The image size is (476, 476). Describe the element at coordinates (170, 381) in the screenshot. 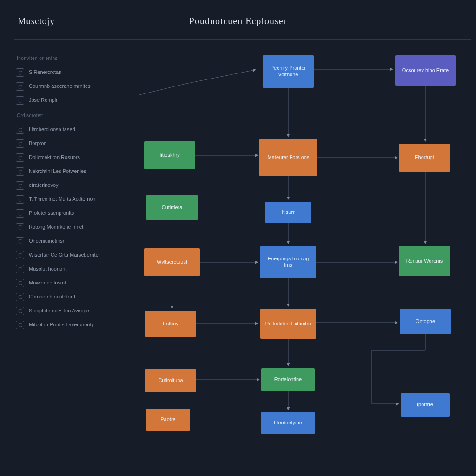

I see `diagram-node-label: Cutiroltuna` at that location.